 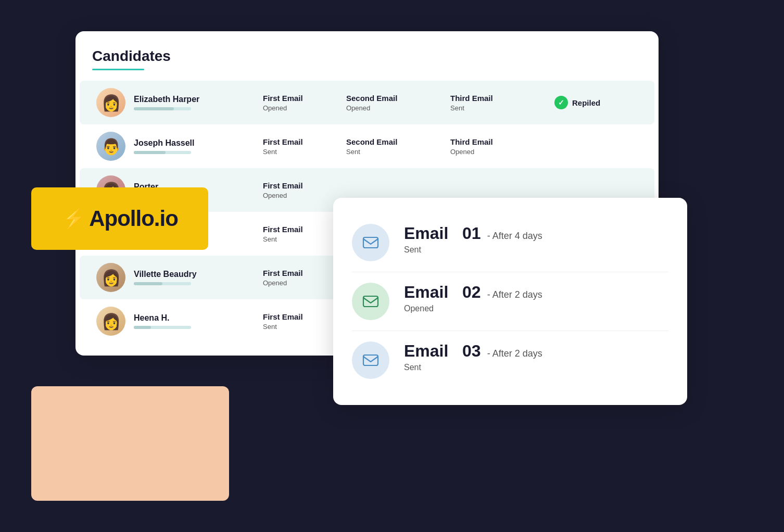 I want to click on email-seq-content-3: Email 03 - After 2 days Sent, so click(x=536, y=357).